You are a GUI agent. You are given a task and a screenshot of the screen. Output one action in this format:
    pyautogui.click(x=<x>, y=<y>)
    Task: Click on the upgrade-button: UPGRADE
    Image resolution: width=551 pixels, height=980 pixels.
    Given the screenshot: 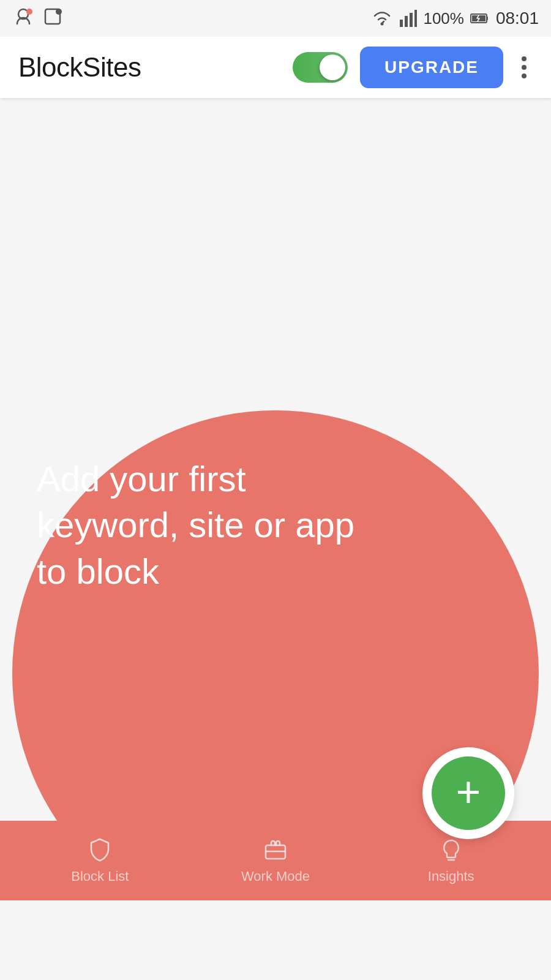 What is the action you would take?
    pyautogui.click(x=432, y=67)
    